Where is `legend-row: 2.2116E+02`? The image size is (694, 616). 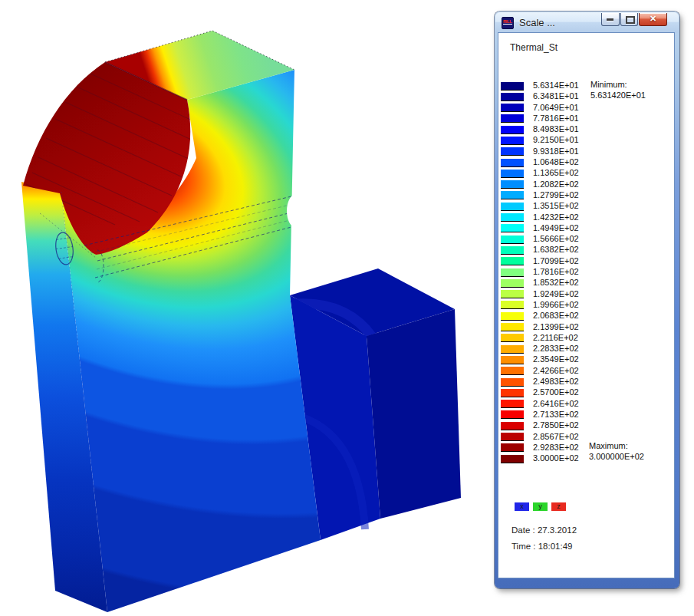
legend-row: 2.2116E+02 is located at coordinates (540, 338).